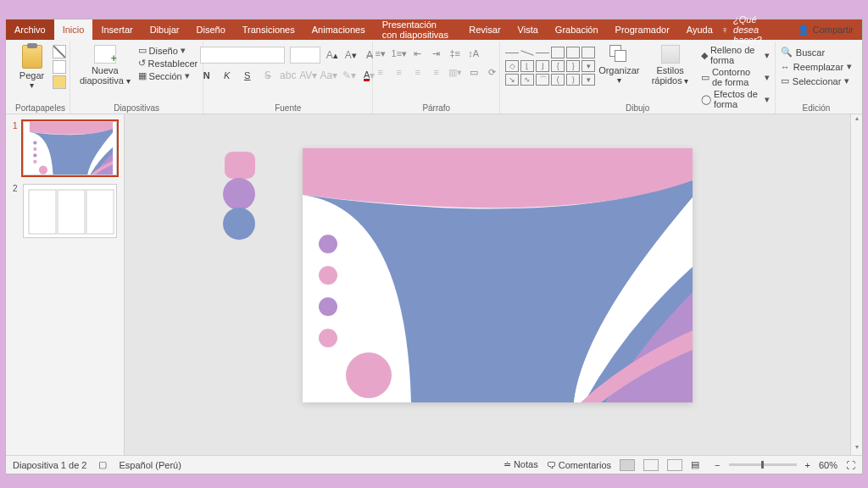 The height and width of the screenshot is (488, 868). Describe the element at coordinates (651, 465) in the screenshot. I see `view-sorter-button` at that location.